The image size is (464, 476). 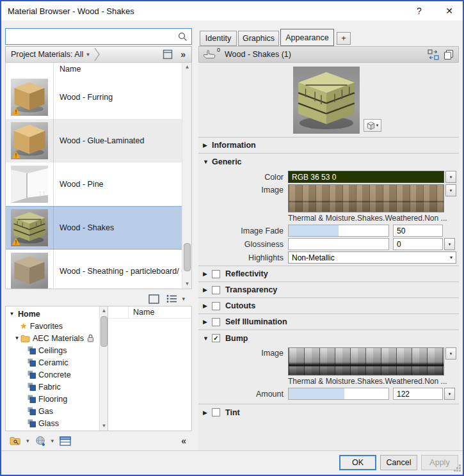 What do you see at coordinates (52, 399) in the screenshot?
I see `tree-item-flooring: Flooring` at bounding box center [52, 399].